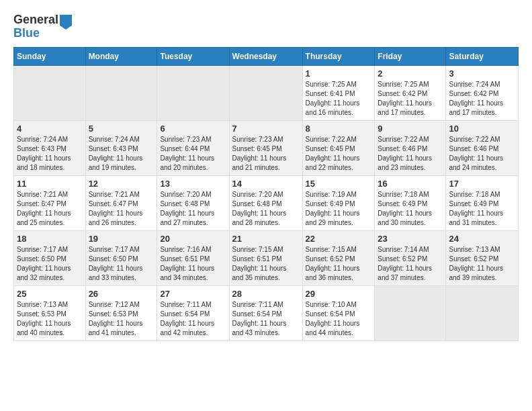  Describe the element at coordinates (339, 74) in the screenshot. I see `day-number: 1` at that location.